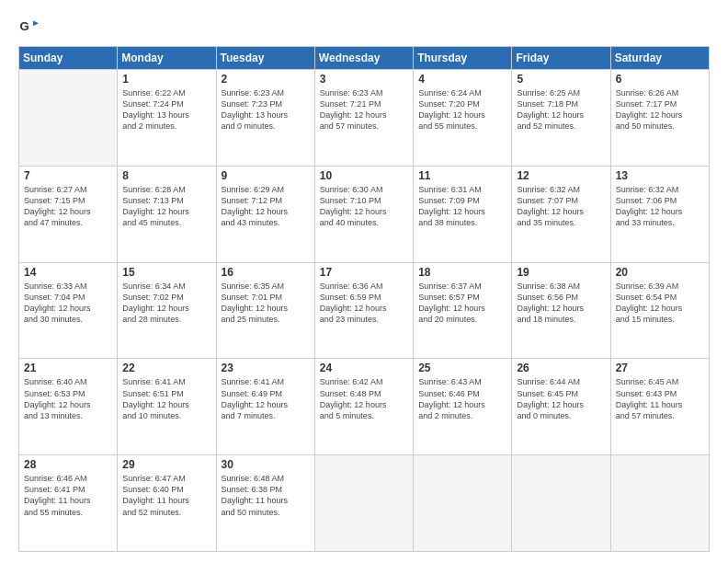  What do you see at coordinates (364, 118) in the screenshot?
I see `calendar-cell: 3Sunrise: 6:23 AM Sunset: 7:21 PM Daylig…` at bounding box center [364, 118].